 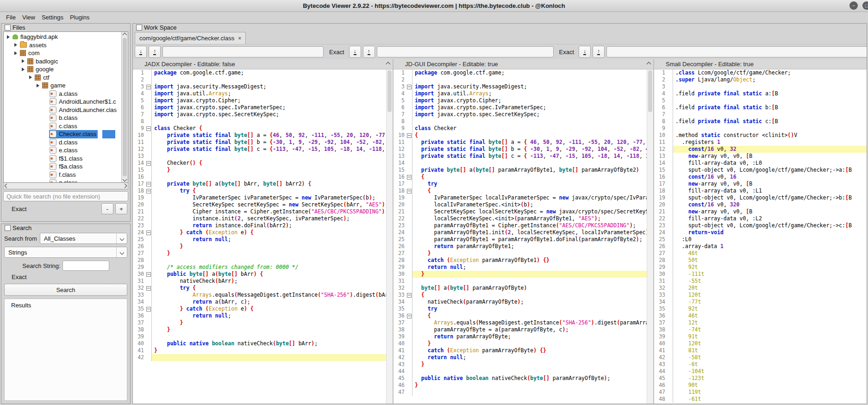 What do you see at coordinates (29, 18) in the screenshot?
I see `menu-view: View` at bounding box center [29, 18].